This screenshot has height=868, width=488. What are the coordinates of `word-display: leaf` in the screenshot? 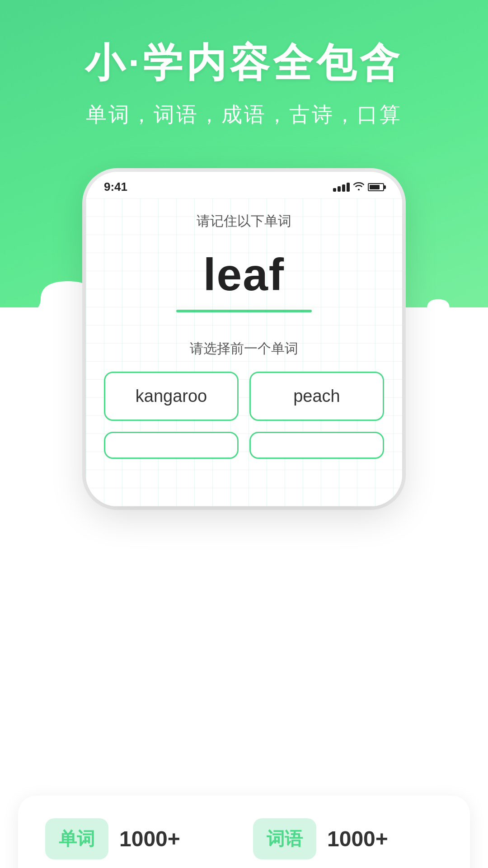 It's located at (244, 275).